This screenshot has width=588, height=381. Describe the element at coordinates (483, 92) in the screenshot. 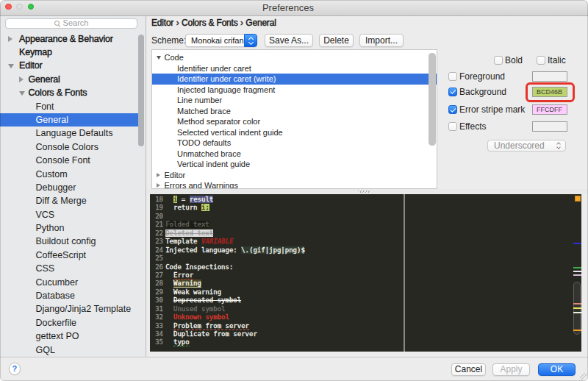

I see `background-label: Background` at that location.